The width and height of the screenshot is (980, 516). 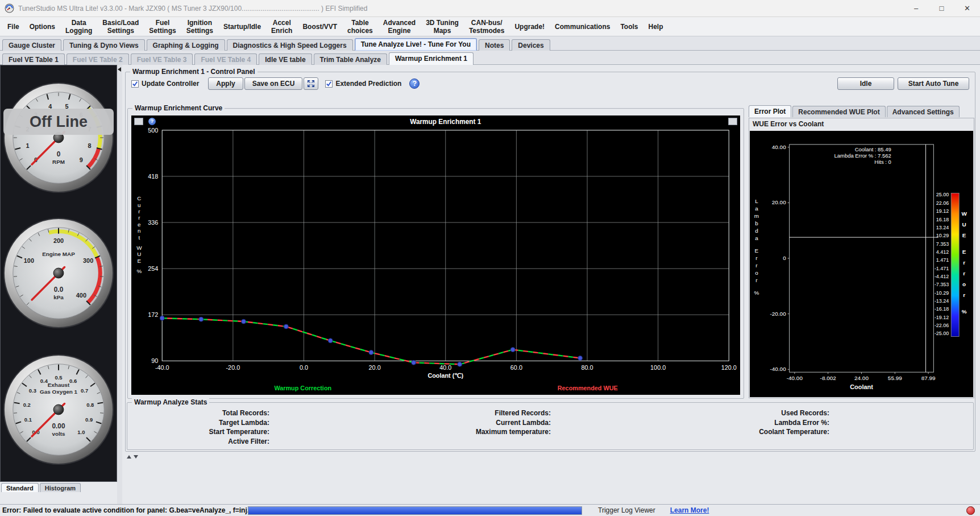 What do you see at coordinates (916, 8) in the screenshot?
I see `minimize-button: –` at bounding box center [916, 8].